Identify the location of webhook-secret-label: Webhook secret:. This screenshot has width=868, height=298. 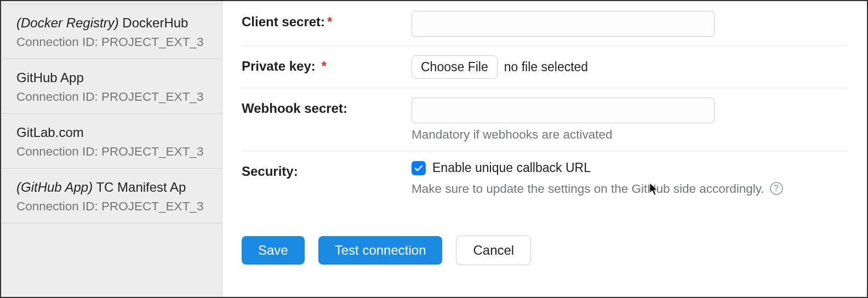
(295, 108).